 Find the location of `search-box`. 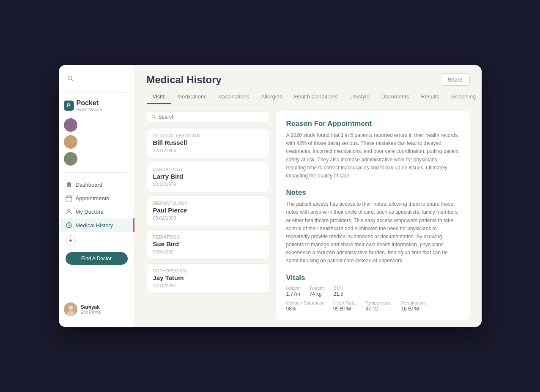

search-box is located at coordinates (208, 117).